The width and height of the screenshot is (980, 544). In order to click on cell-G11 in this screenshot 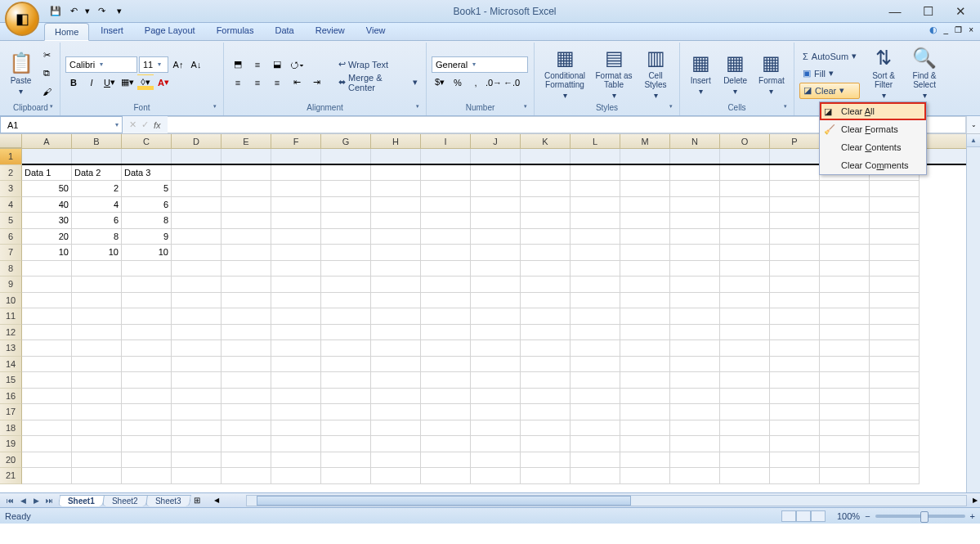, I will do `click(347, 317)`.